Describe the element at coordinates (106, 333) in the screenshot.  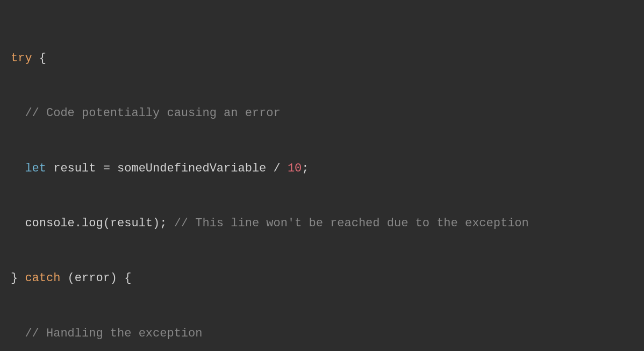
I see `comment-3: // Handling the exception` at that location.